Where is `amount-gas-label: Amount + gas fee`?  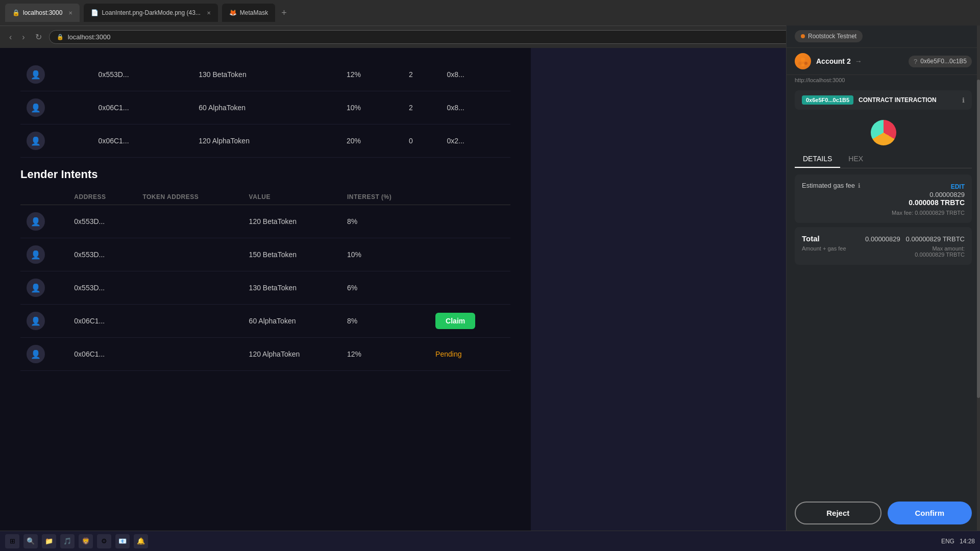
amount-gas-label: Amount + gas fee is located at coordinates (824, 252).